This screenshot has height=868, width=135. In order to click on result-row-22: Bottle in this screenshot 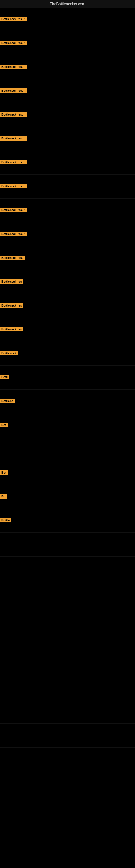, I will do `click(68, 521)`.